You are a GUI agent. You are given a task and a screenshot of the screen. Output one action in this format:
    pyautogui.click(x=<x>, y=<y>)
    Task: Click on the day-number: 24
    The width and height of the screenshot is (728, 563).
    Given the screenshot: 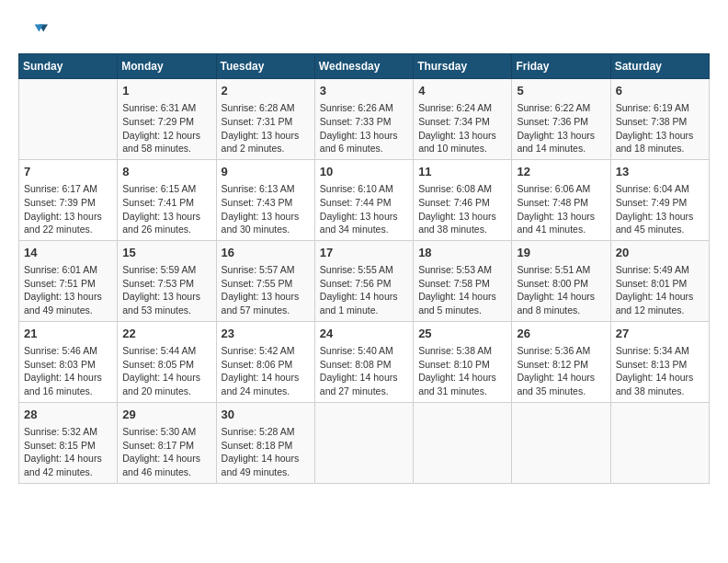 What is the action you would take?
    pyautogui.click(x=364, y=334)
    